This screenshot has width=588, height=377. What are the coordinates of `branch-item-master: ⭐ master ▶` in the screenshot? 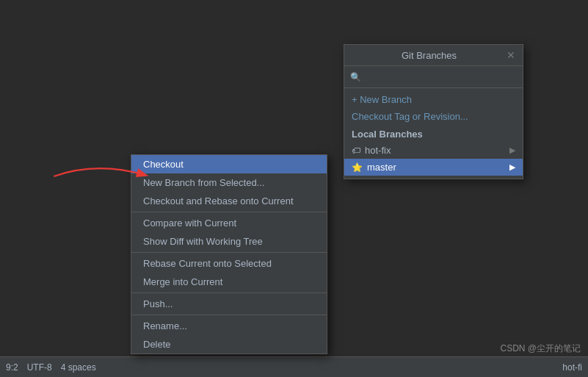 It's located at (433, 168).